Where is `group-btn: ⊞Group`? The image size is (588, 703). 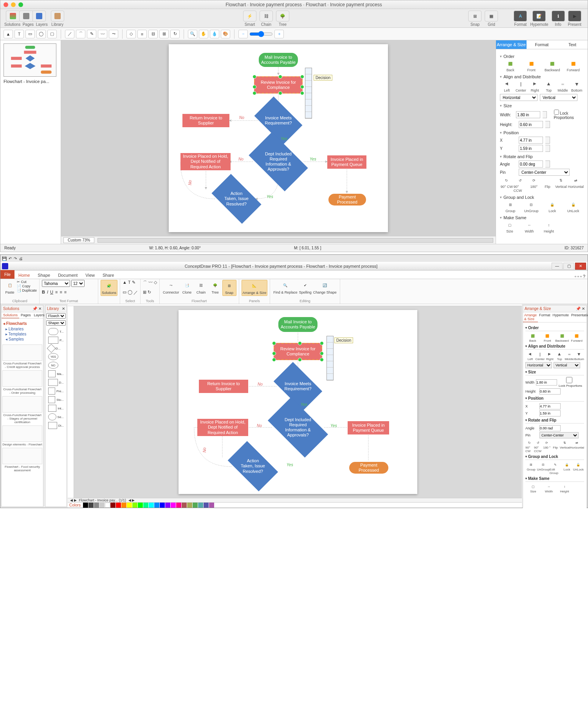 group-btn: ⊞Group is located at coordinates (510, 207).